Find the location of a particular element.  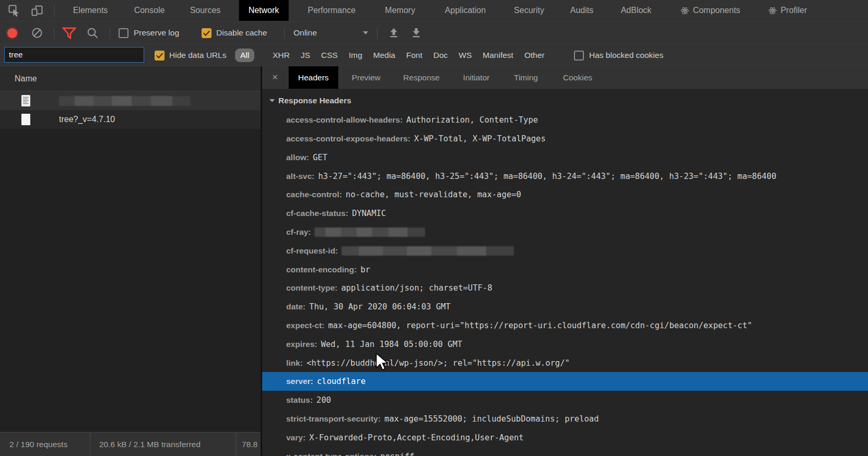

redacted-header-value is located at coordinates (370, 232).